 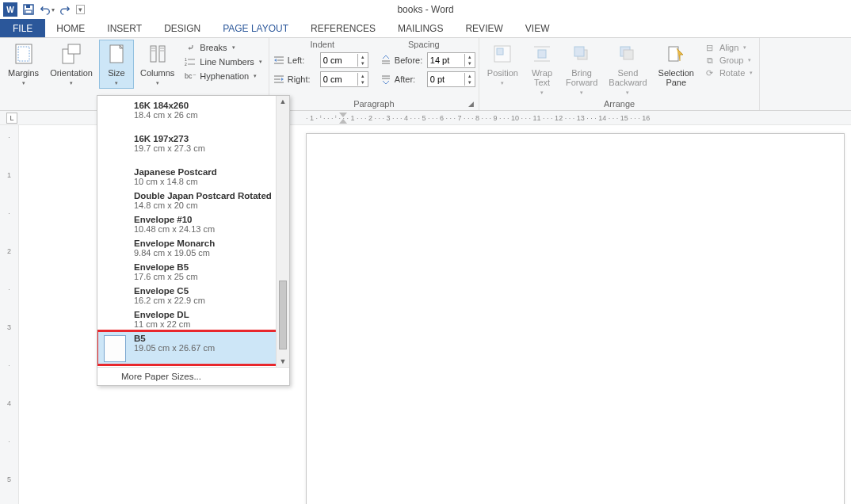 What do you see at coordinates (344, 79) in the screenshot?
I see `indent-right-input: ▲▼` at bounding box center [344, 79].